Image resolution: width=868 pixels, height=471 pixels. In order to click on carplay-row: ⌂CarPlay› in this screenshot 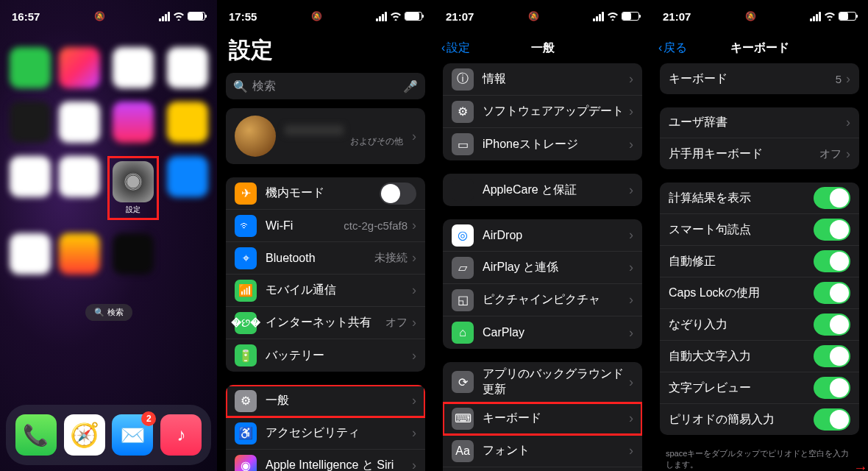, I will do `click(543, 333)`.